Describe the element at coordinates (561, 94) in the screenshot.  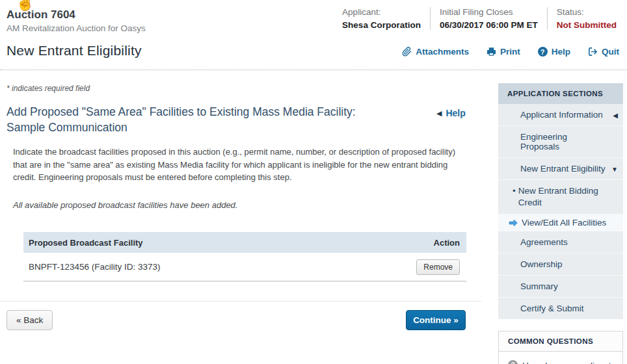
I see `application-sections-header: APPLICATION SECTIONS` at that location.